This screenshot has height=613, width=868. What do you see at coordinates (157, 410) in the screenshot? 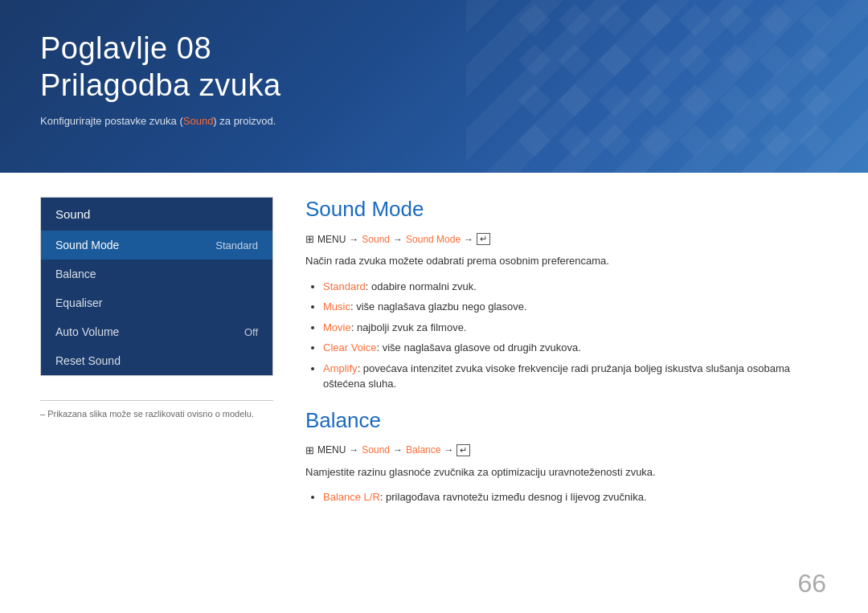
I see `sidebar-note: – Prikazana slika može se razlikovati ov…` at bounding box center [157, 410].